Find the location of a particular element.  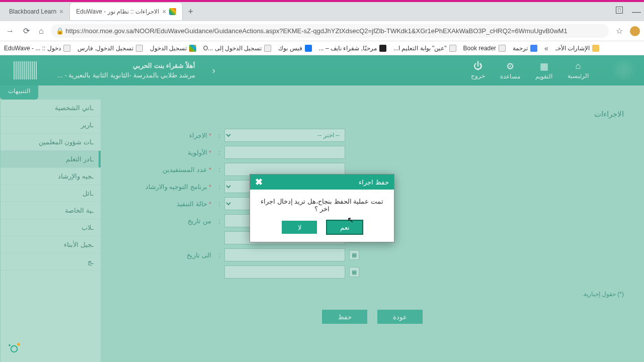

bookmark-item: تسجيل الدخول is located at coordinates (173, 48).